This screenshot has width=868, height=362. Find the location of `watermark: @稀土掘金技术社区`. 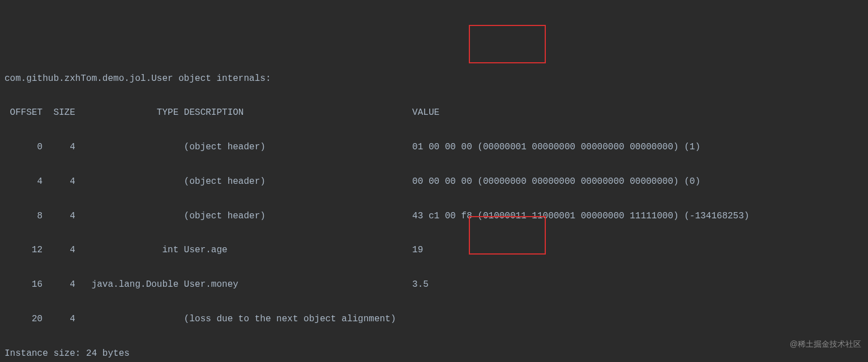

watermark: @稀土掘金技术社区 is located at coordinates (826, 344).